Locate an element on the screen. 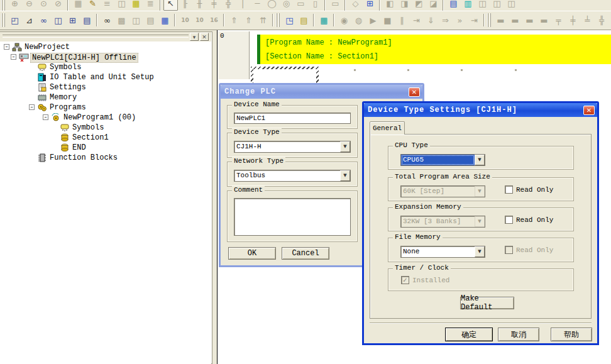  cancel-button: Cancel is located at coordinates (306, 253).